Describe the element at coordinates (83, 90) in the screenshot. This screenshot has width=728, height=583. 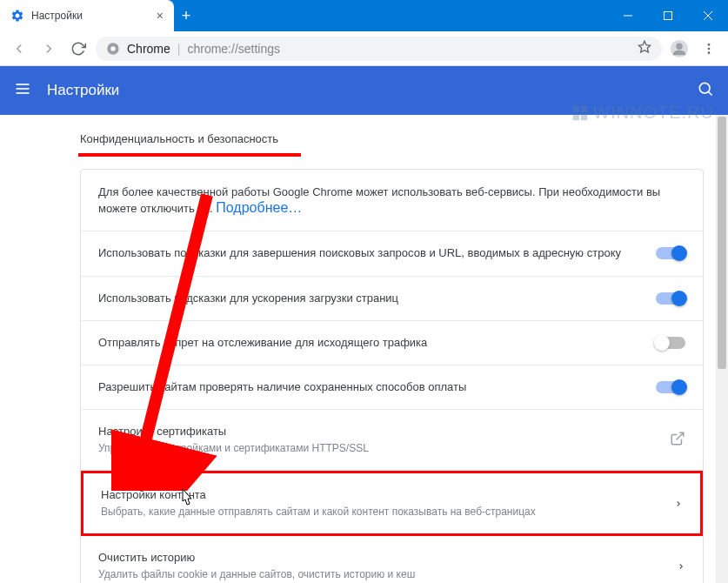
I see `settings-title: Настройки` at that location.